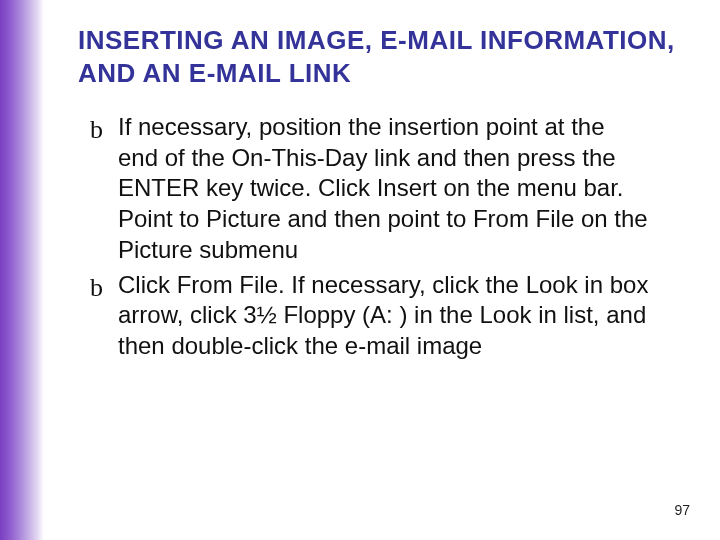 The width and height of the screenshot is (720, 540). I want to click on bullet-text: Click From File. If necessary, click the…, so click(384, 316).